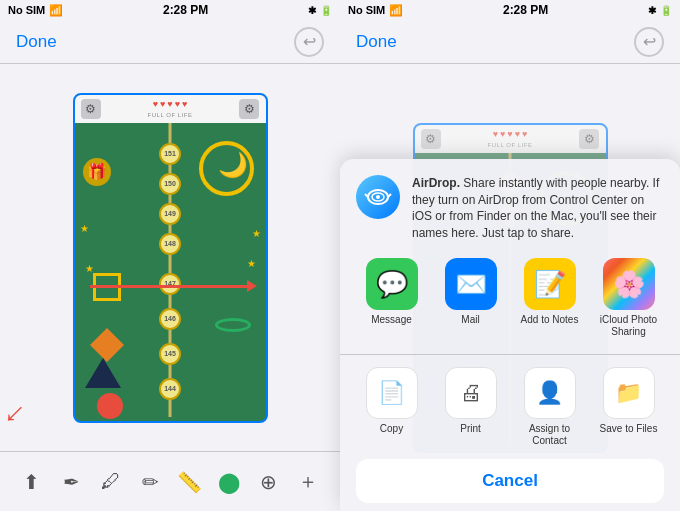 The width and height of the screenshot is (680, 511). What do you see at coordinates (376, 42) in the screenshot?
I see `done-button-right: Done` at bounding box center [376, 42].